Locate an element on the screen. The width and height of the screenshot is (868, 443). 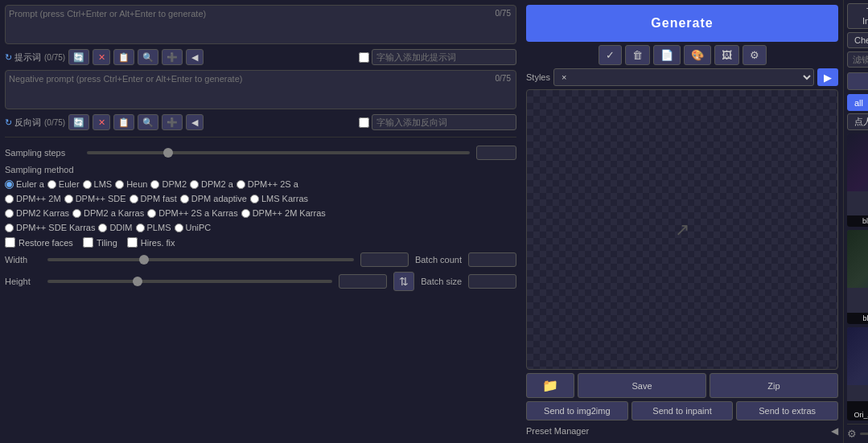
swap-dimensions-btn: ⇅ is located at coordinates (404, 281).